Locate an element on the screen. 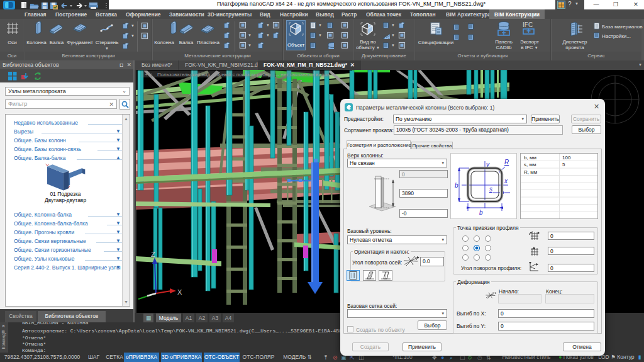 The image size is (644, 362). svg-text: 100 is located at coordinates (567, 157).